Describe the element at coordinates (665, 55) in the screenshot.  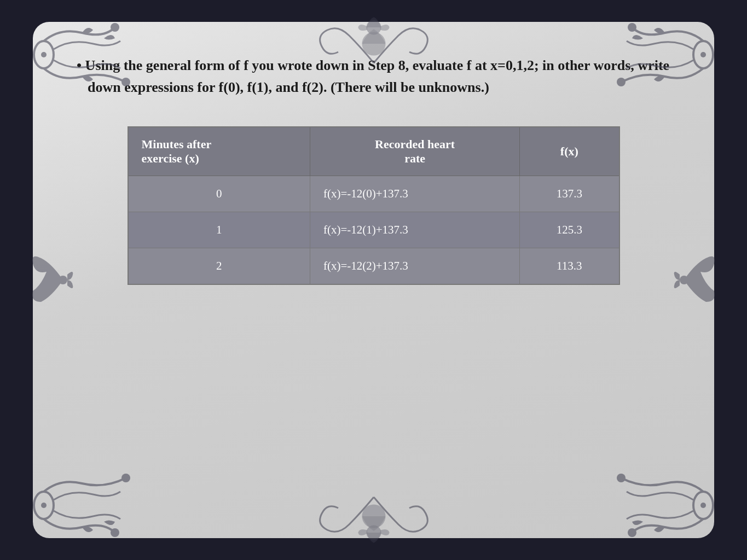
I see `corner-decoration-top-right` at that location.